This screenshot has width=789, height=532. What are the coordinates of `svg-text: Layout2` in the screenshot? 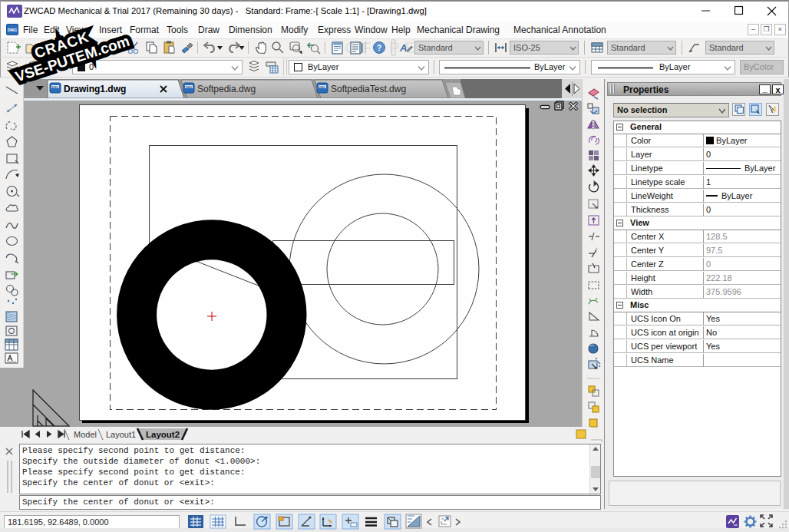 It's located at (163, 435).